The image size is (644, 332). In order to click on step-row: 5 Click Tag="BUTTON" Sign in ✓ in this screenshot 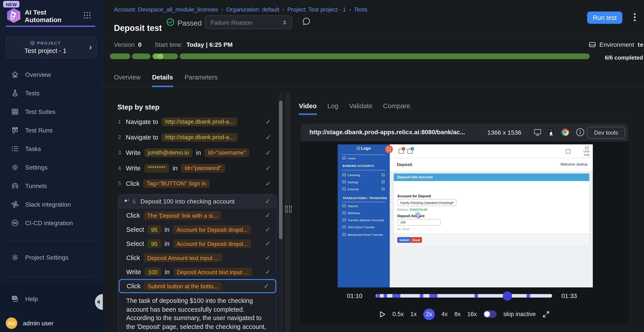, I will do `click(198, 184)`.